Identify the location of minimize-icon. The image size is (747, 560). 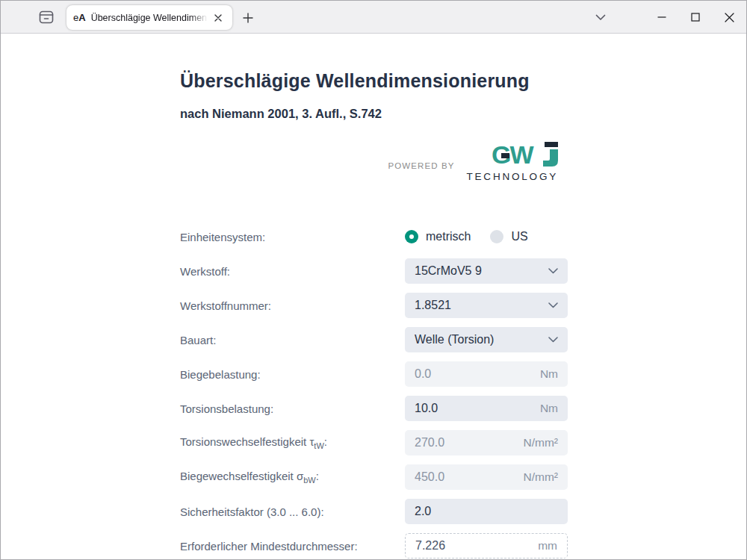
(662, 17).